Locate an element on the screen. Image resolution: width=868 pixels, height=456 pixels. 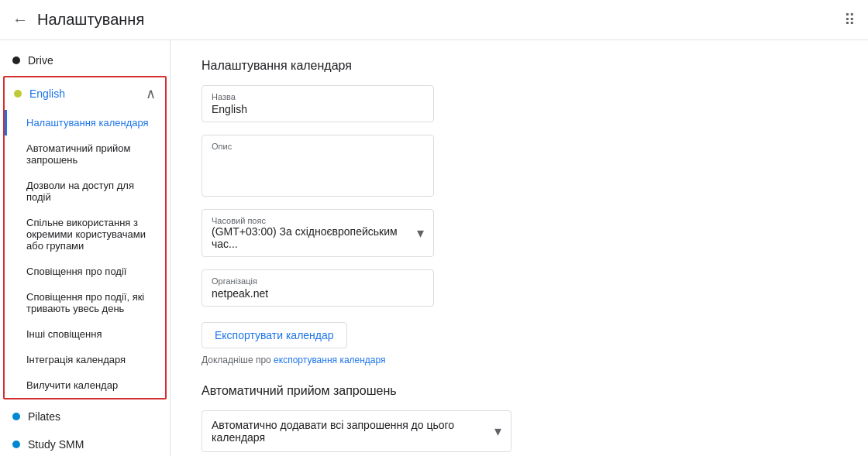
timezone-dropdown-icon: ▾ is located at coordinates (420, 233).